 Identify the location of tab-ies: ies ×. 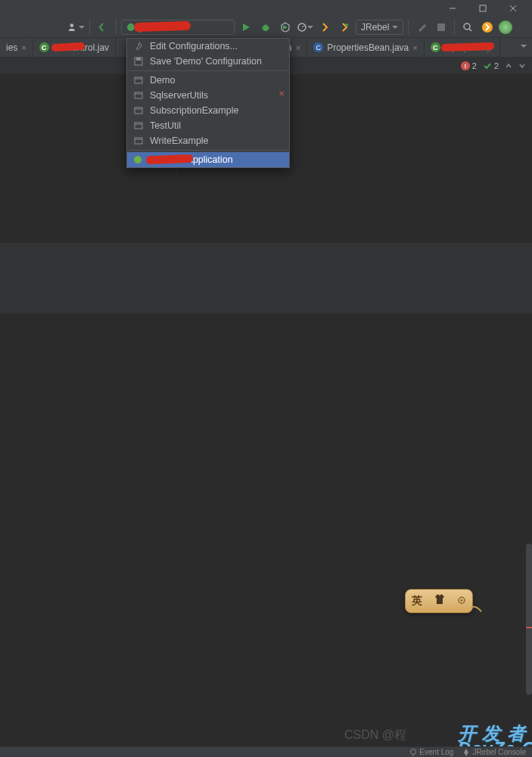
(17, 47).